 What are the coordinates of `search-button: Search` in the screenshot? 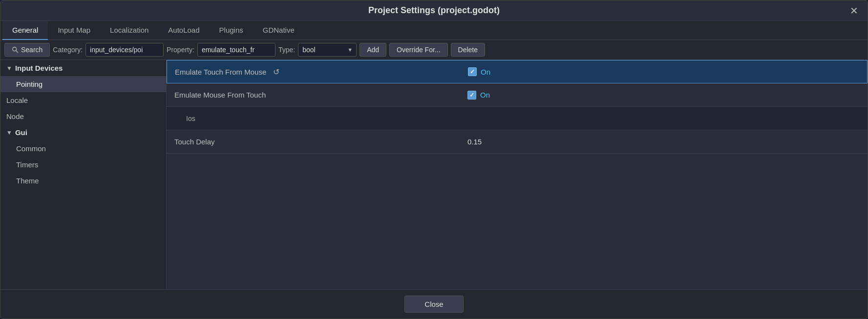 It's located at (27, 50).